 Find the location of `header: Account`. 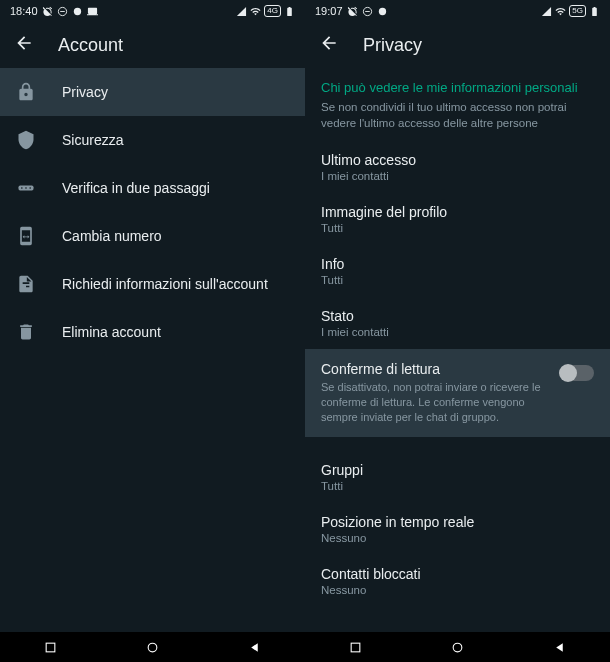

header: Account is located at coordinates (152, 45).